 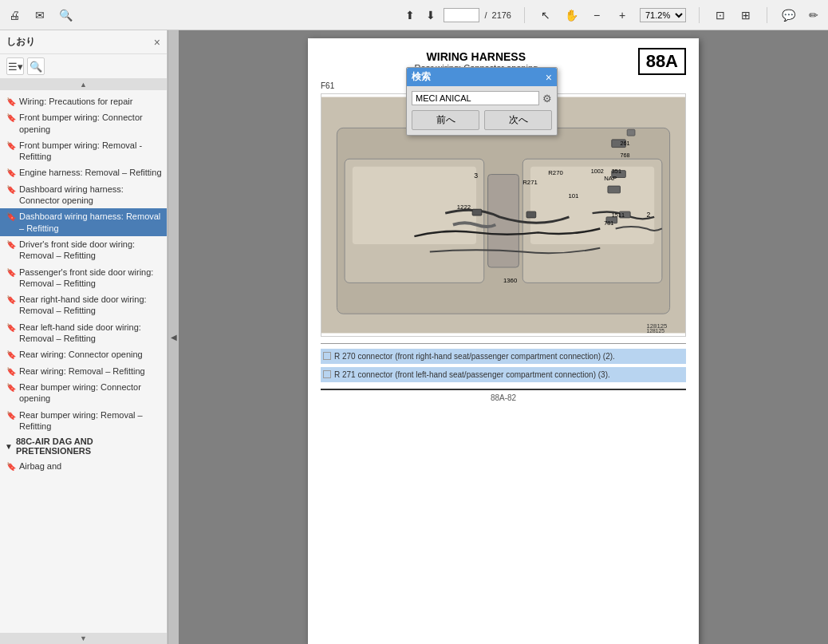 I want to click on sidebar-scroll-down: ▼, so click(x=83, y=638).